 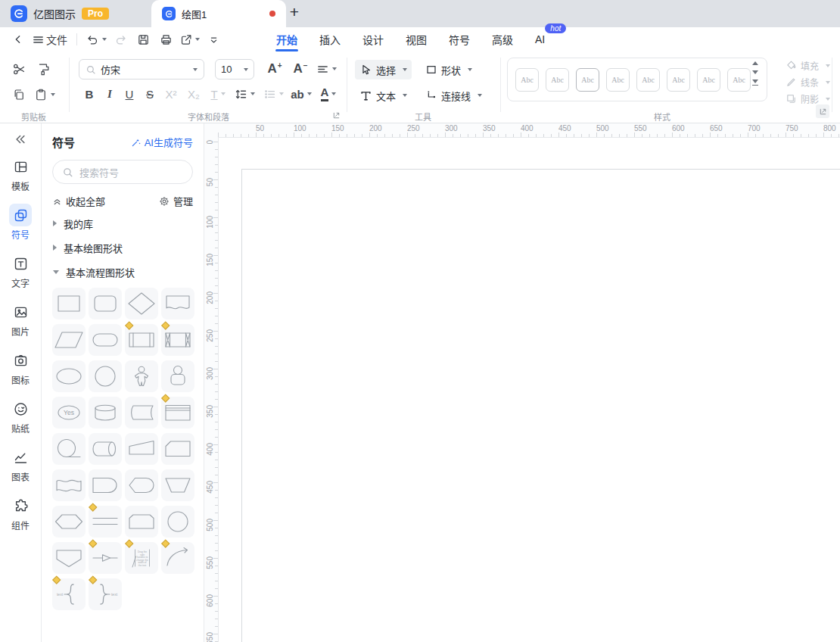 I want to click on shape-trap-down, so click(x=178, y=485).